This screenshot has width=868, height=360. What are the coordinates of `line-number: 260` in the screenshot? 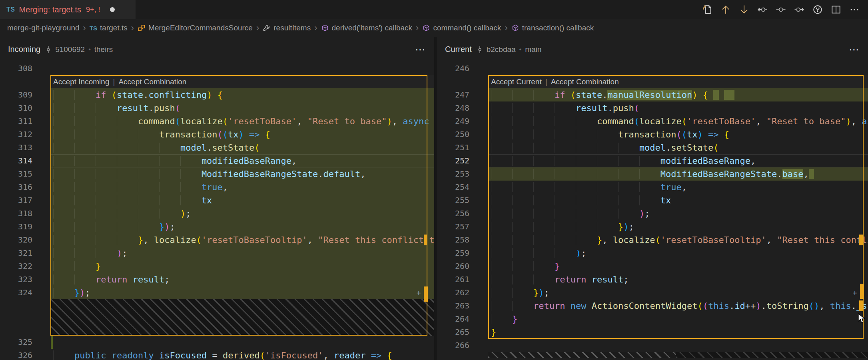 It's located at (463, 266).